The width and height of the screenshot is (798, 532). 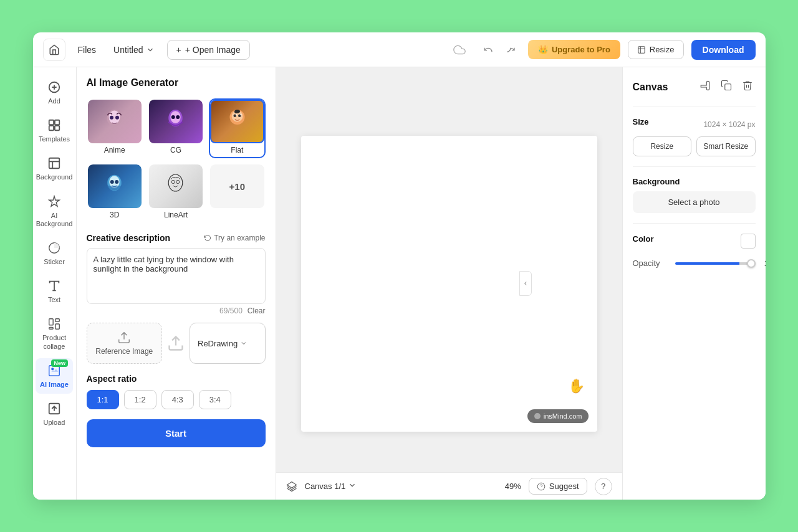 What do you see at coordinates (54, 92) in the screenshot?
I see `sidebar-item-add: Add` at bounding box center [54, 92].